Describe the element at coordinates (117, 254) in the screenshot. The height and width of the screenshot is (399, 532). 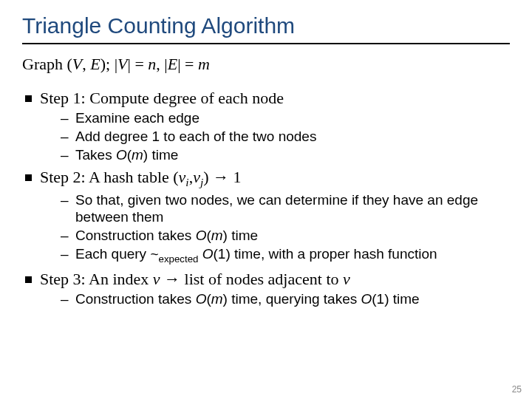
I see `t: Each query ~` at that location.